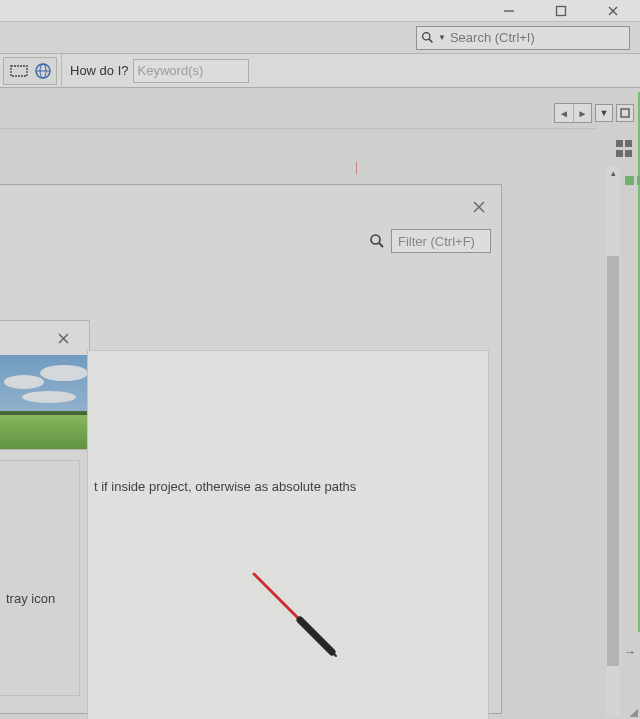 This screenshot has height=719, width=640. I want to click on chip-icon, so click(19, 71).